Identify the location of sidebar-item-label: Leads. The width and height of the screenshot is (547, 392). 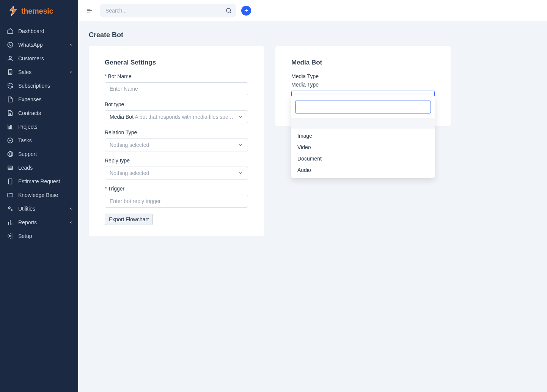
(25, 168).